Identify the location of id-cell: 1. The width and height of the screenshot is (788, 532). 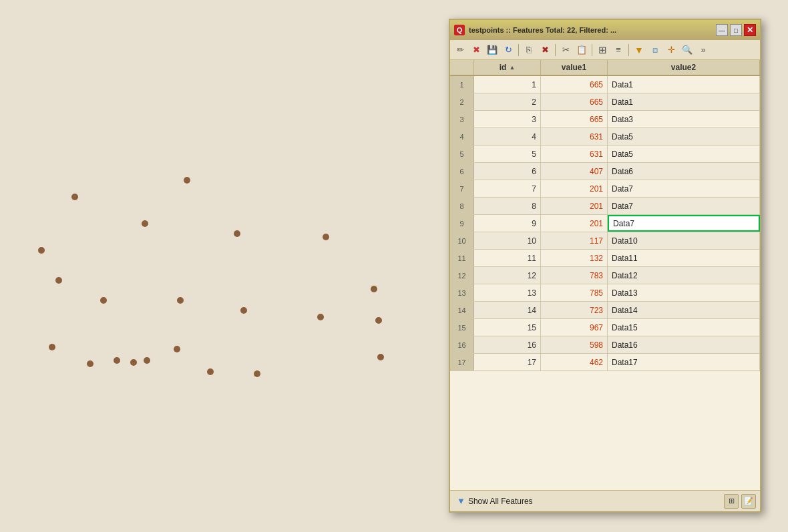
(508, 84).